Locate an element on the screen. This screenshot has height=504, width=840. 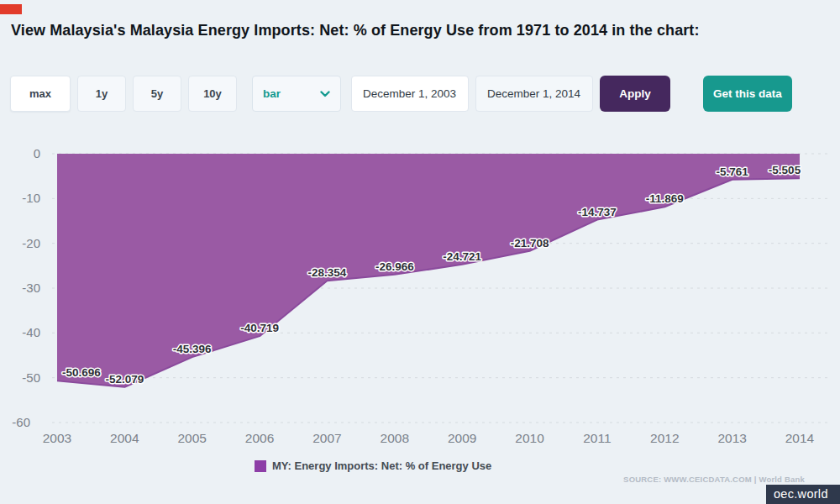
x-tick-label: 2008 is located at coordinates (395, 438).